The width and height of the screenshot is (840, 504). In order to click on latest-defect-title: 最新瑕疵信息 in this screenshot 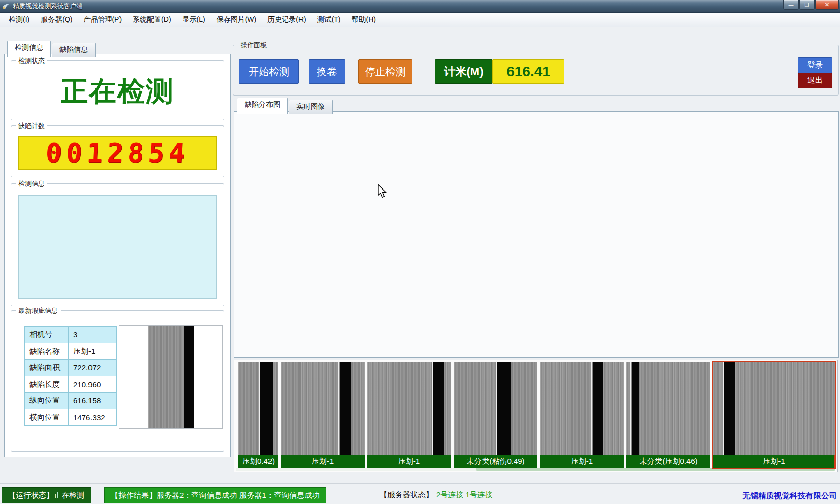, I will do `click(38, 311)`.